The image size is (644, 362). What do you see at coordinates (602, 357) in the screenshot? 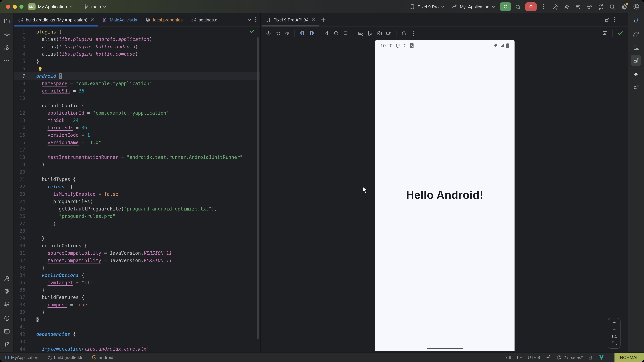
I see `vim-mode-widget` at bounding box center [602, 357].